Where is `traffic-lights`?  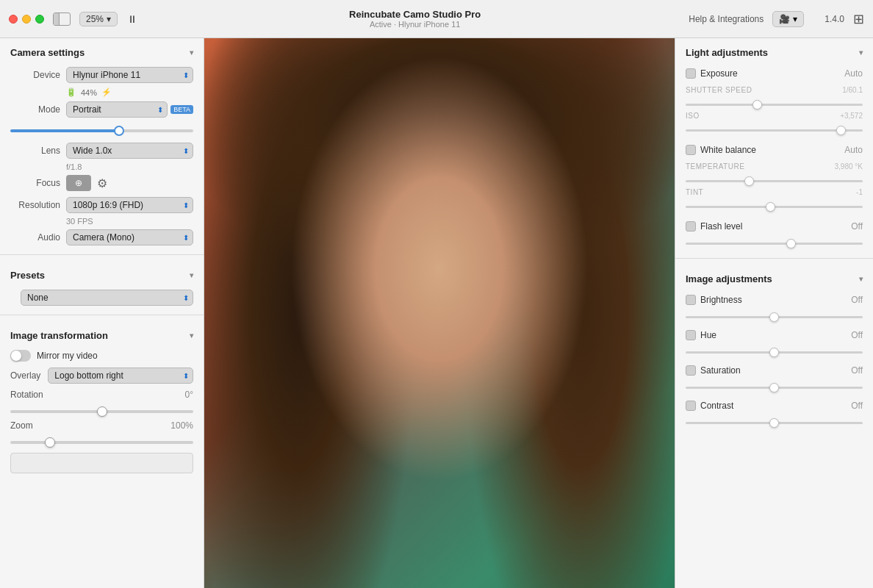
traffic-lights is located at coordinates (26, 19).